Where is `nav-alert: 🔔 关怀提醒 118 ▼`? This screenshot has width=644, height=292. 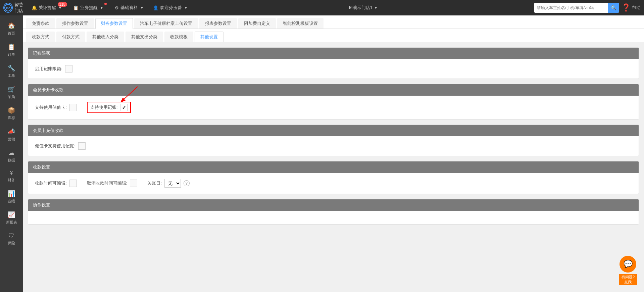 nav-alert: 🔔 关怀提醒 118 ▼ is located at coordinates (48, 8).